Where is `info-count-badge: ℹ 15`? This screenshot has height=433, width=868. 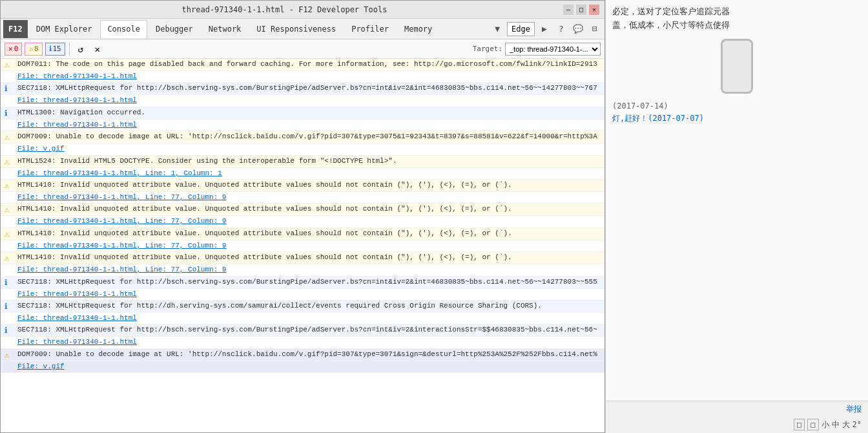 info-count-badge: ℹ 15 is located at coordinates (56, 49).